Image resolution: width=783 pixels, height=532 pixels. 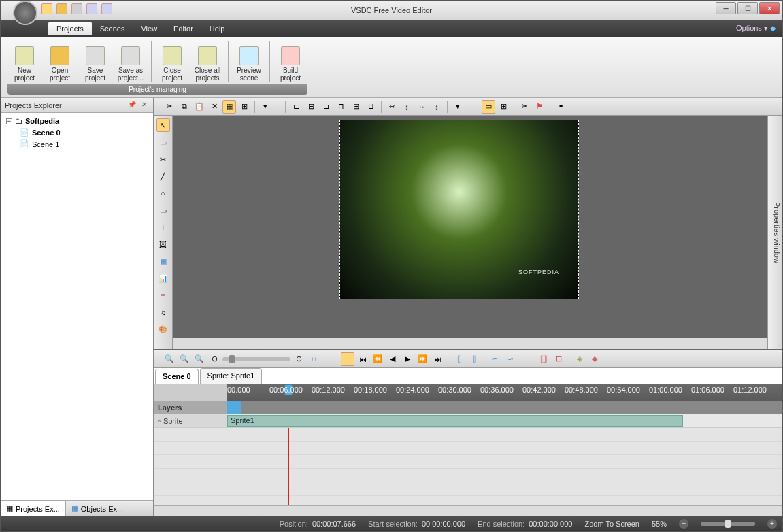 What do you see at coordinates (422, 359) in the screenshot?
I see `ffwd-button: ⏩` at bounding box center [422, 359].